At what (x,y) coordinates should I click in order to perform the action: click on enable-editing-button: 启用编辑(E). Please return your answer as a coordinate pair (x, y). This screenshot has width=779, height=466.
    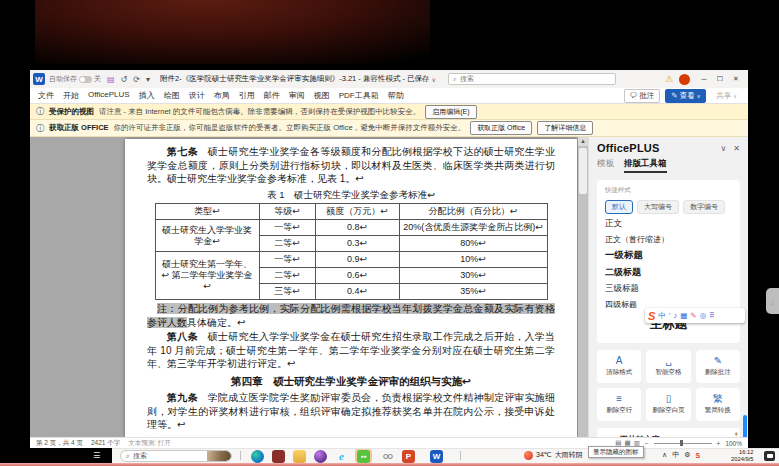
    Looking at the image, I should click on (450, 112).